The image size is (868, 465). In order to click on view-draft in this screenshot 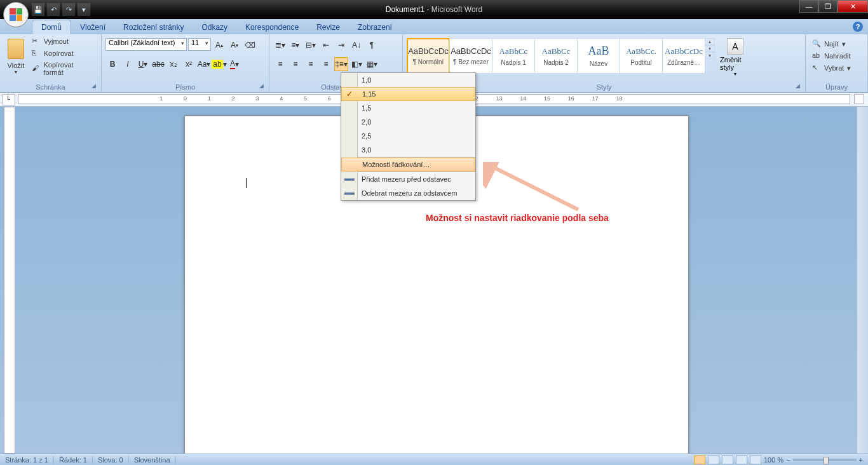, I will do `click(756, 460)`.